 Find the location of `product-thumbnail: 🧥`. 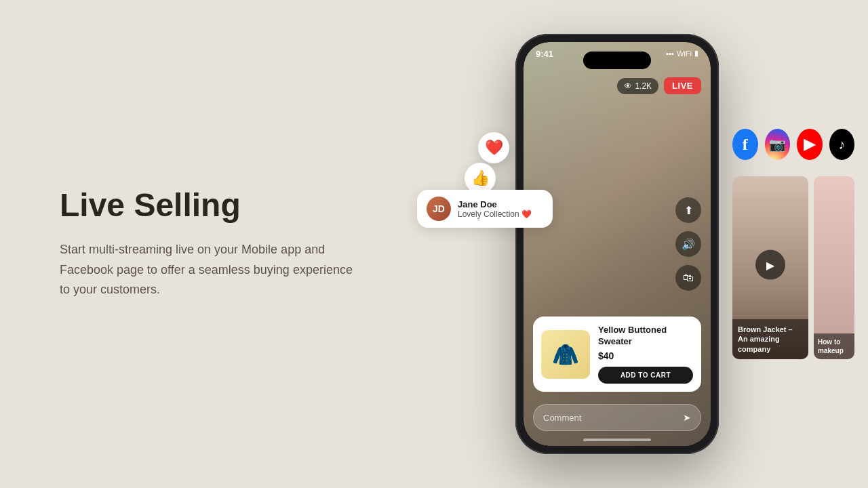

product-thumbnail: 🧥 is located at coordinates (566, 354).